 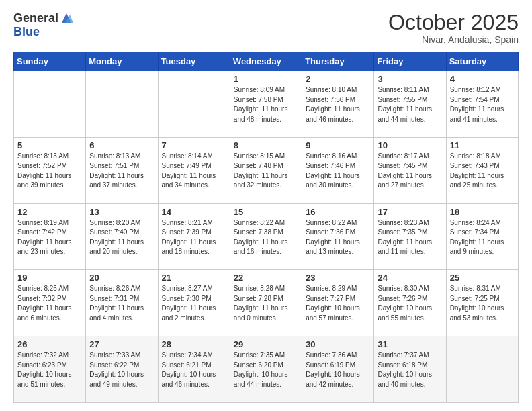 I want to click on day-number: 19, so click(x=50, y=278).